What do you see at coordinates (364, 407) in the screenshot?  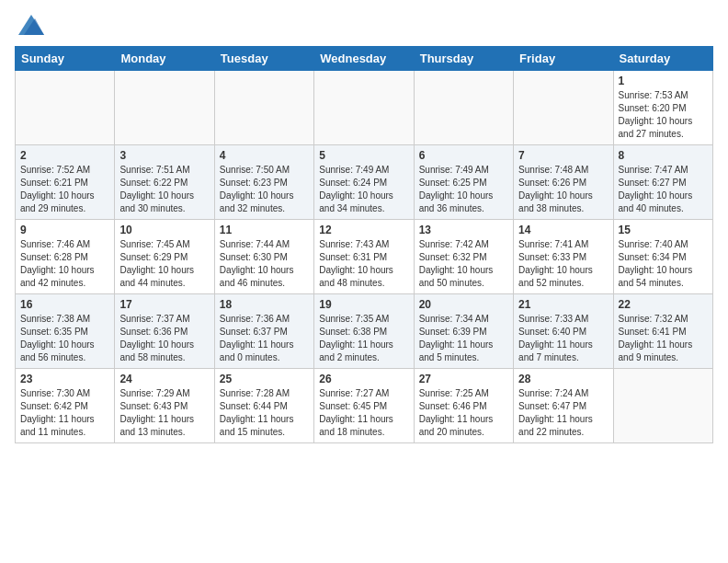 I see `calendar-cell: 26Sunrise: 7:27 AM Sunset: 6:45 PM Dayli…` at bounding box center [364, 407].